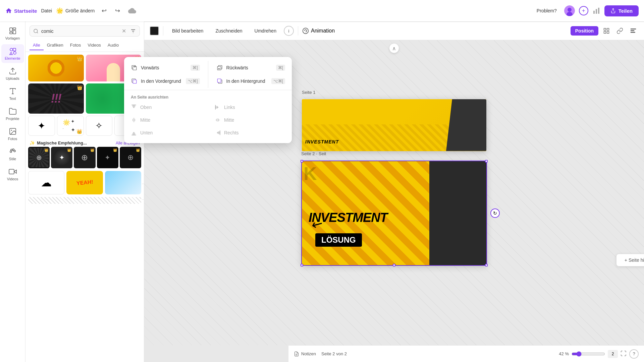  Describe the element at coordinates (154, 31) in the screenshot. I see `color-swatch` at that location.